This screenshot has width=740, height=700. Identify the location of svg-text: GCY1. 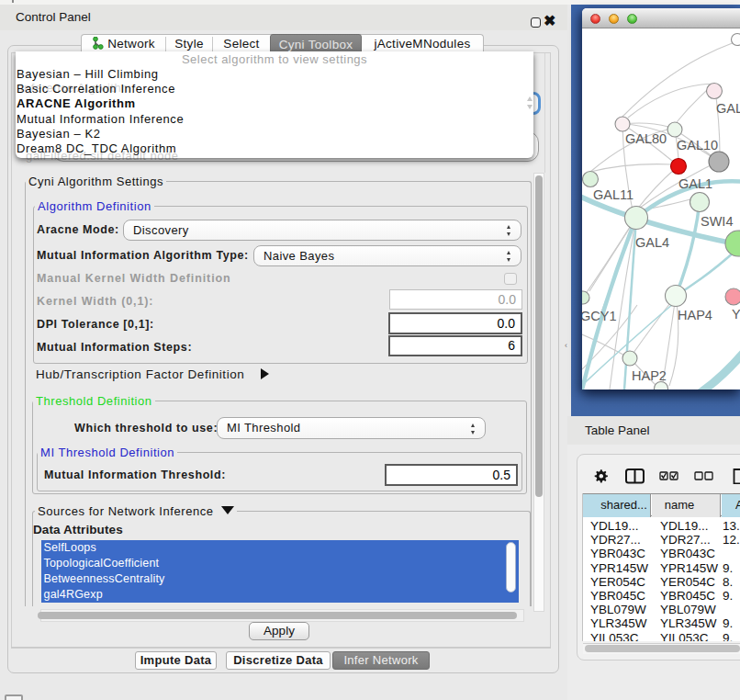
(600, 316).